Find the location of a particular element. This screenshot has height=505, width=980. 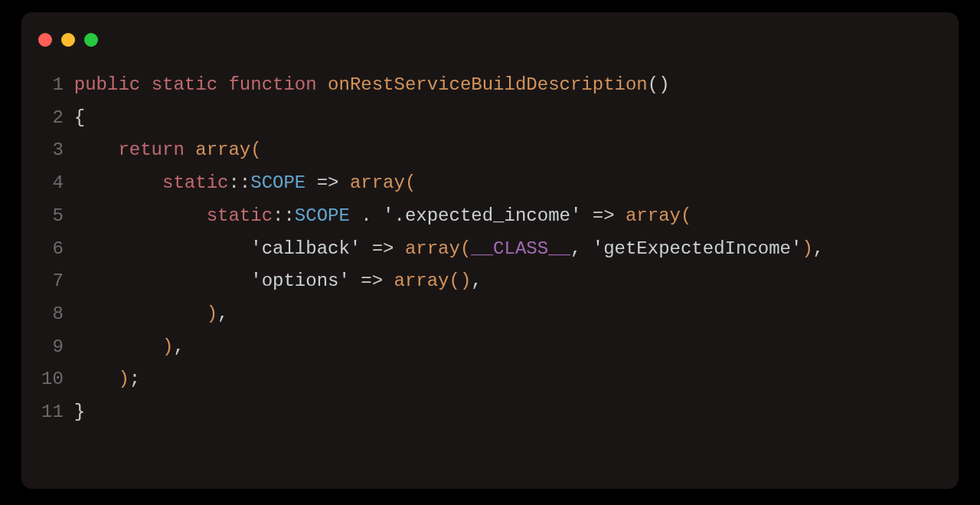

zoom-icon is located at coordinates (91, 40).